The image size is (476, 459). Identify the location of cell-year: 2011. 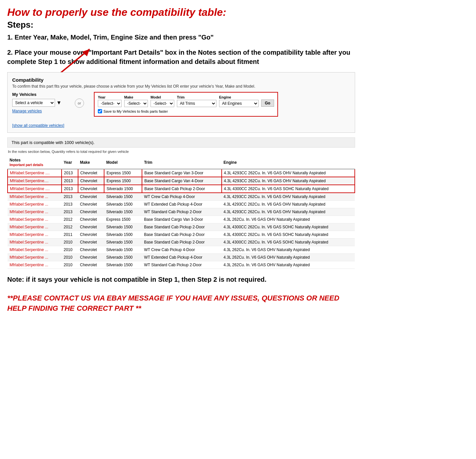
(70, 235).